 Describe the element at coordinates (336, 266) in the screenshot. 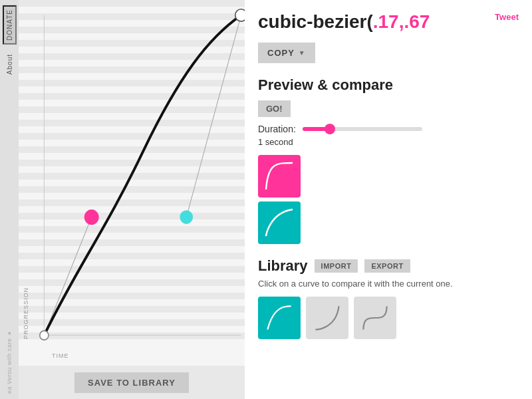

I see `import-button: IMPORT` at that location.